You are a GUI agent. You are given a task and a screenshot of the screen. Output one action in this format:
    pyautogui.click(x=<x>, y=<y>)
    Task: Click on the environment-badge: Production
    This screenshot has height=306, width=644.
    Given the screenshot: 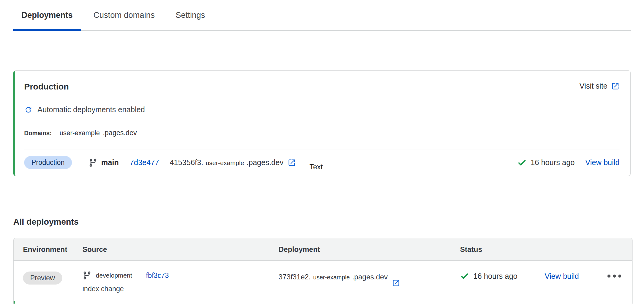 What is the action you would take?
    pyautogui.click(x=48, y=163)
    